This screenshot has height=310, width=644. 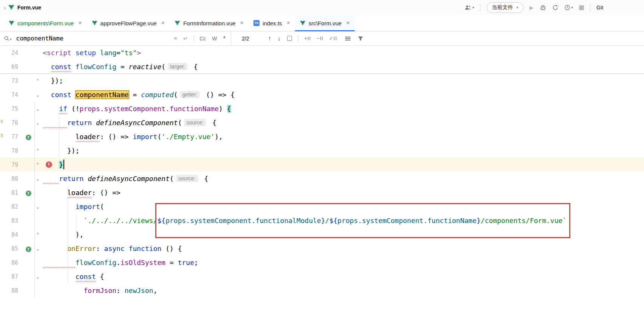 I want to click on code-text: loader: () =>, so click(x=343, y=193).